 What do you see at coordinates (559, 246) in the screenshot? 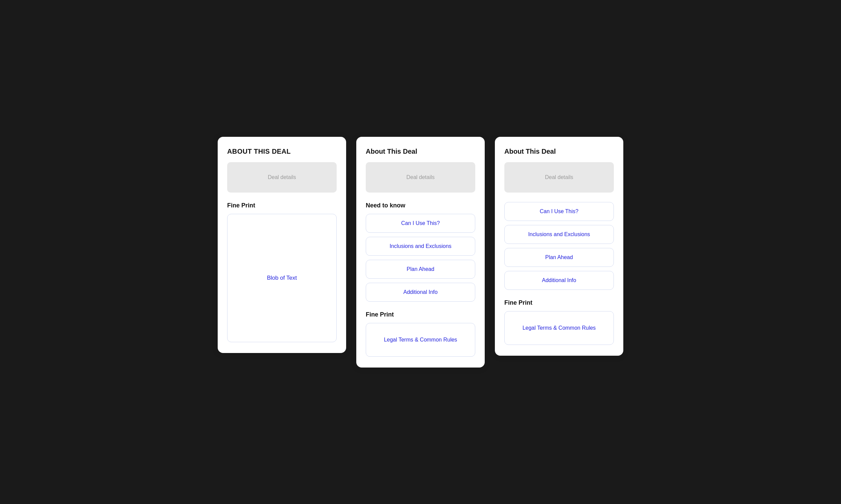
I see `card-3: About This Deal Deal details Can I Use T…` at bounding box center [559, 246].